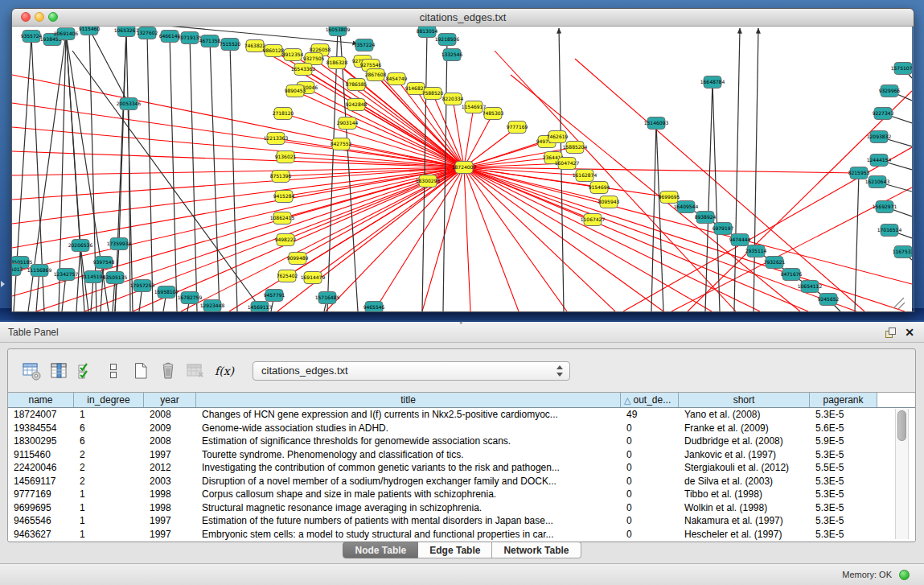  Describe the element at coordinates (880, 161) in the screenshot. I see `network-node: 12444154` at that location.